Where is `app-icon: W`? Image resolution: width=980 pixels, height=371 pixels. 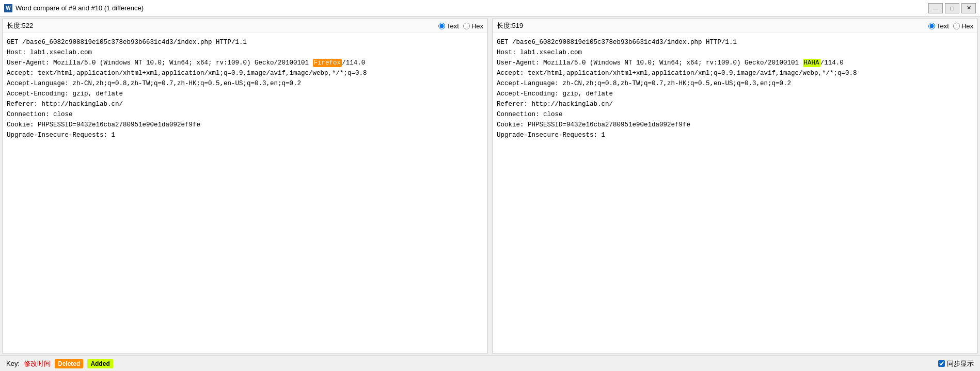 app-icon: W is located at coordinates (8, 8).